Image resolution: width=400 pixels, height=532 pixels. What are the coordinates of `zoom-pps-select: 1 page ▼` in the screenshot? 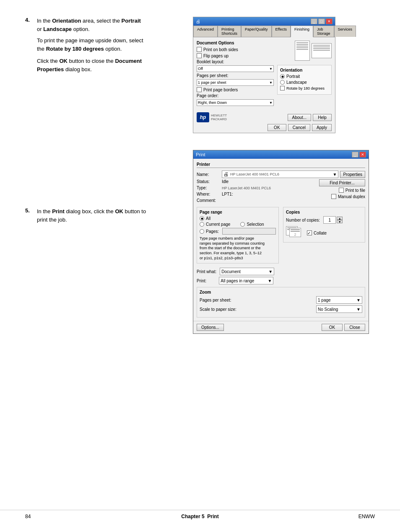 It's located at (339, 300).